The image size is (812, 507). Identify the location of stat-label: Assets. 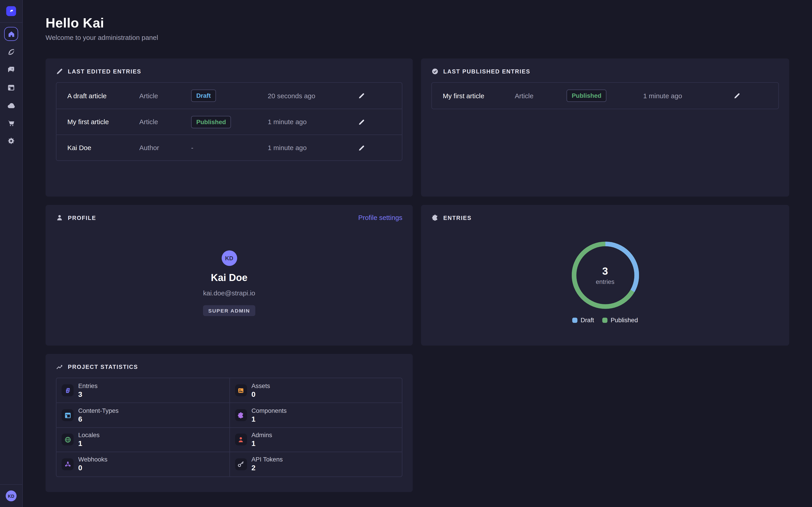
(261, 386).